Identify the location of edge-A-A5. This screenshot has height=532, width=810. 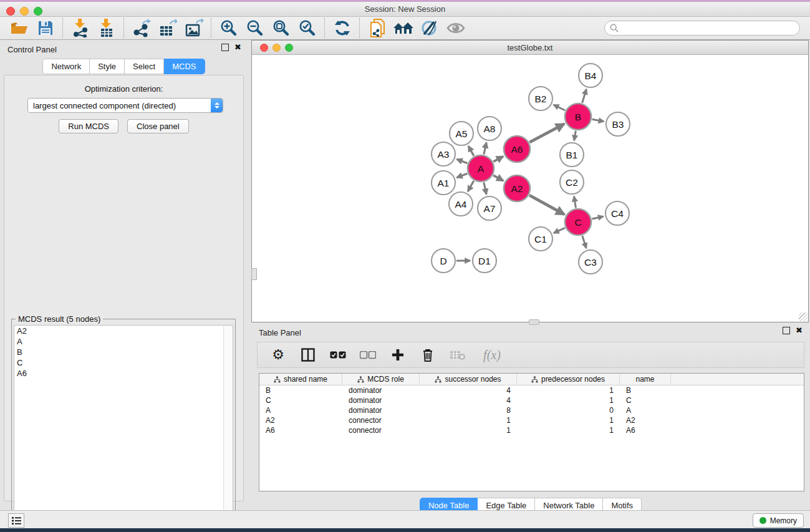
(471, 151).